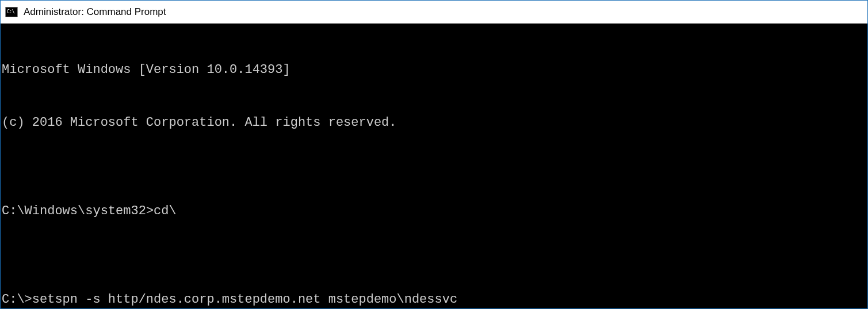 Image resolution: width=868 pixels, height=309 pixels. I want to click on window-title: Administrator: Command Prompt, so click(95, 12).